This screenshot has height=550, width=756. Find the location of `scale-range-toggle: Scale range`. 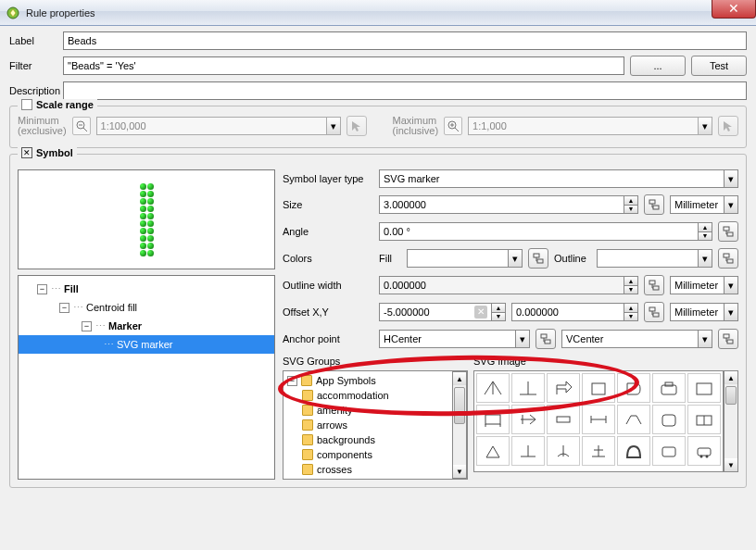

scale-range-toggle: Scale range is located at coordinates (57, 105).